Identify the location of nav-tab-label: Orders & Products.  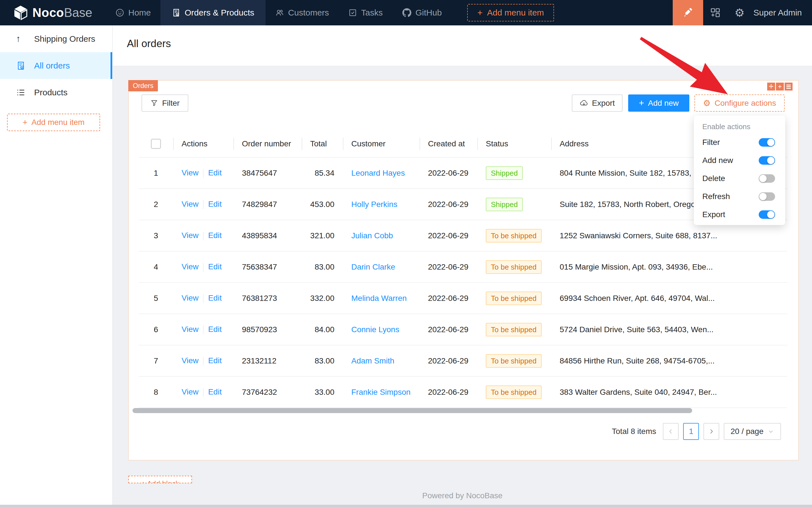
(220, 13).